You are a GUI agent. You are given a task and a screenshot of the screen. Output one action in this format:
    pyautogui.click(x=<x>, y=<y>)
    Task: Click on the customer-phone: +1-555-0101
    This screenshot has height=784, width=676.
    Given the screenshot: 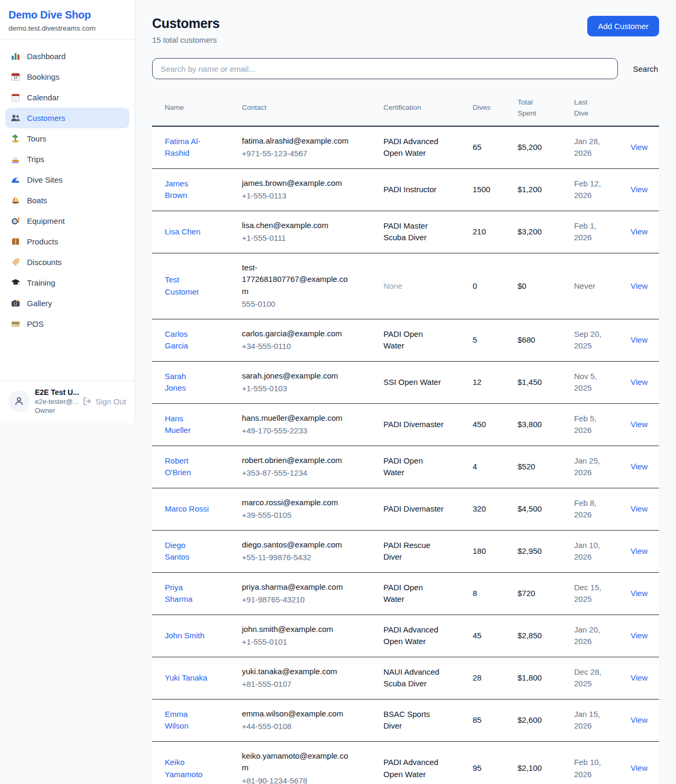 What is the action you would take?
    pyautogui.click(x=311, y=642)
    